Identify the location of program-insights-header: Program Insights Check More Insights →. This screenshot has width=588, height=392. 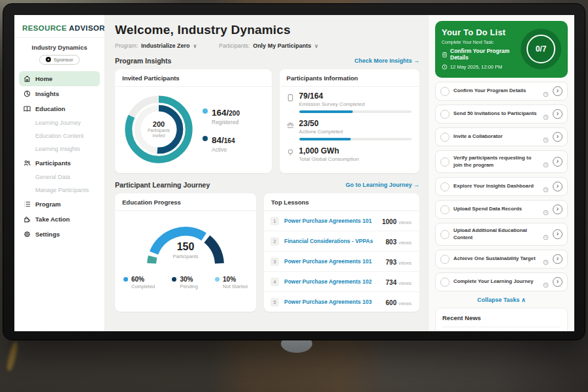
(267, 61).